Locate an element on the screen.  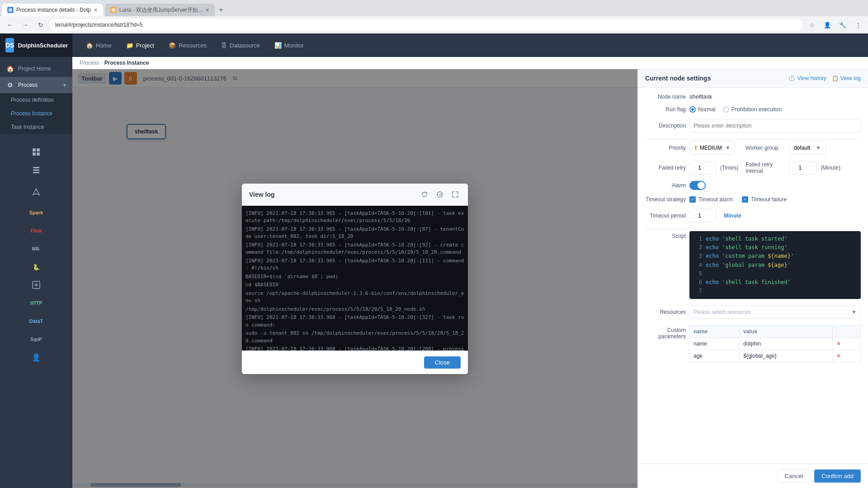
nav-datasource: 🗄 Datasource is located at coordinates (241, 45).